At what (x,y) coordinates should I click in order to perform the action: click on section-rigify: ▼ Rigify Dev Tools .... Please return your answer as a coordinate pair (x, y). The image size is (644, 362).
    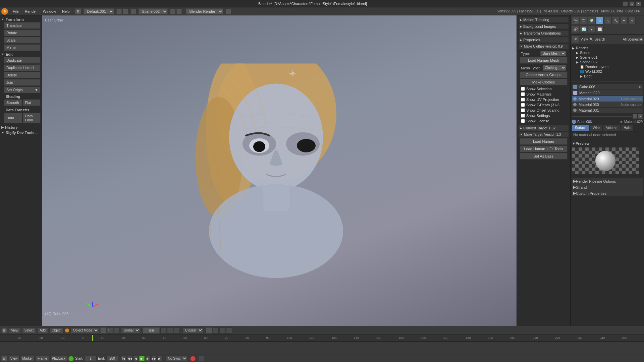
    Looking at the image, I should click on (21, 133).